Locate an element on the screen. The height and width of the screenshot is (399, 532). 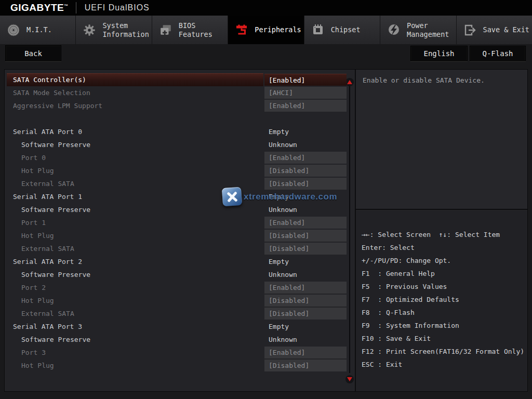
setting-value: [AHCI] is located at coordinates (305, 92).